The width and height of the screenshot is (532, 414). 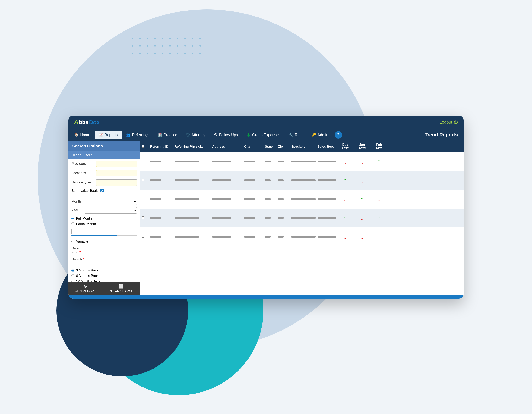 What do you see at coordinates (345, 180) in the screenshot?
I see `trend-cell-2-dec: ↑` at bounding box center [345, 180].